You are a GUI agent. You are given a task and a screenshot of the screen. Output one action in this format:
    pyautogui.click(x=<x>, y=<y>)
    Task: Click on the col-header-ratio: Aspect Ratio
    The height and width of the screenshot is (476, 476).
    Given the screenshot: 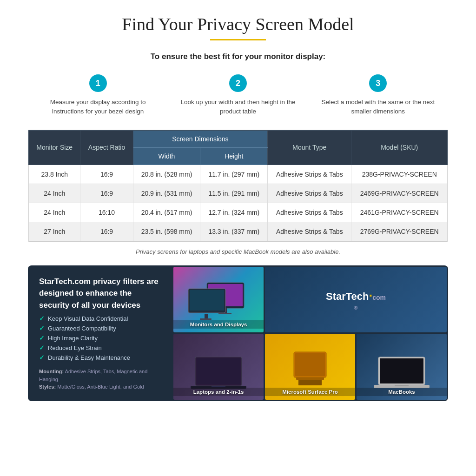 What is the action you would take?
    pyautogui.click(x=107, y=147)
    